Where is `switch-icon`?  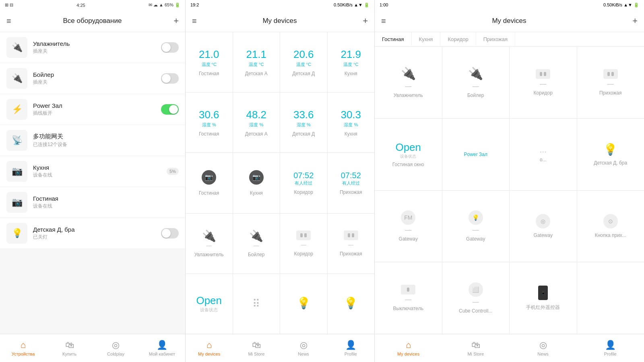 switch-icon is located at coordinates (611, 74).